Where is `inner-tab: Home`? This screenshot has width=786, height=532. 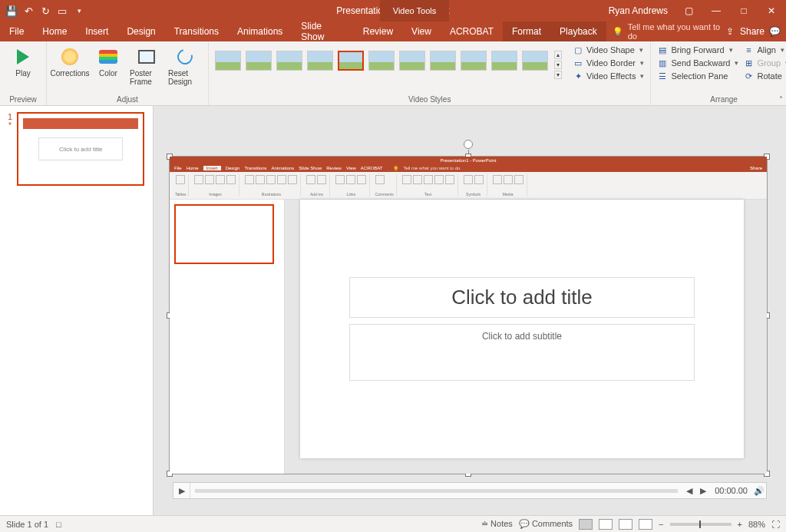 inner-tab: Home is located at coordinates (193, 168).